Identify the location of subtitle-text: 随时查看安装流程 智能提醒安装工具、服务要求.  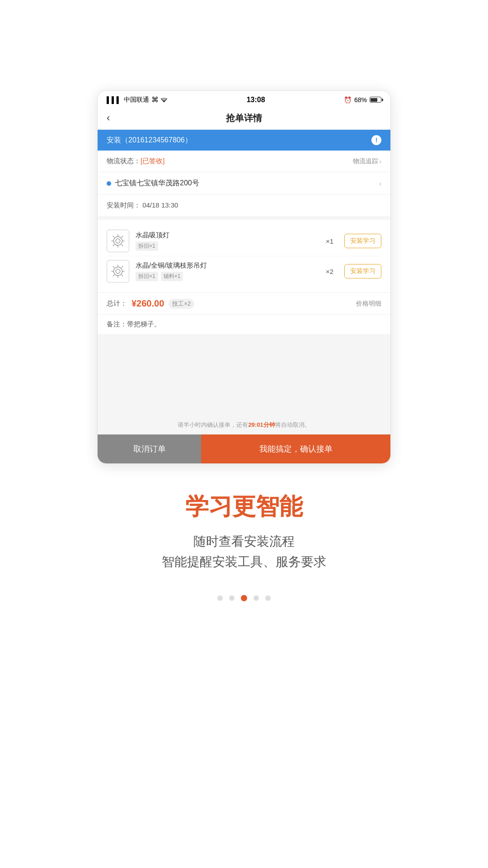
(244, 552).